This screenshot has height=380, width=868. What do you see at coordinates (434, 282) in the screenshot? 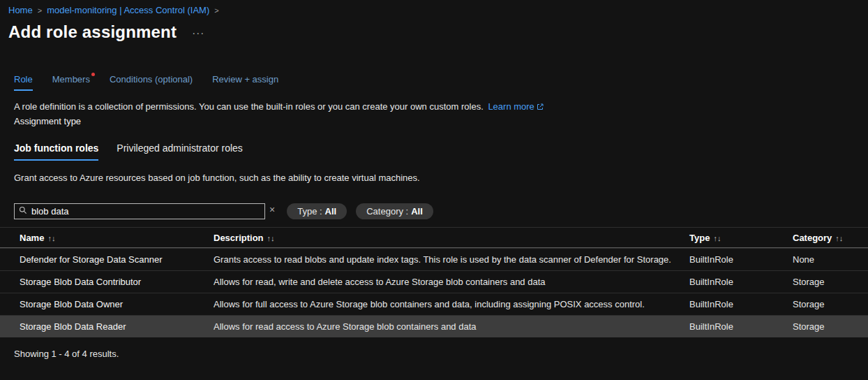
I see `table-row: Storage Blob Data Contributor Allows for…` at bounding box center [434, 282].